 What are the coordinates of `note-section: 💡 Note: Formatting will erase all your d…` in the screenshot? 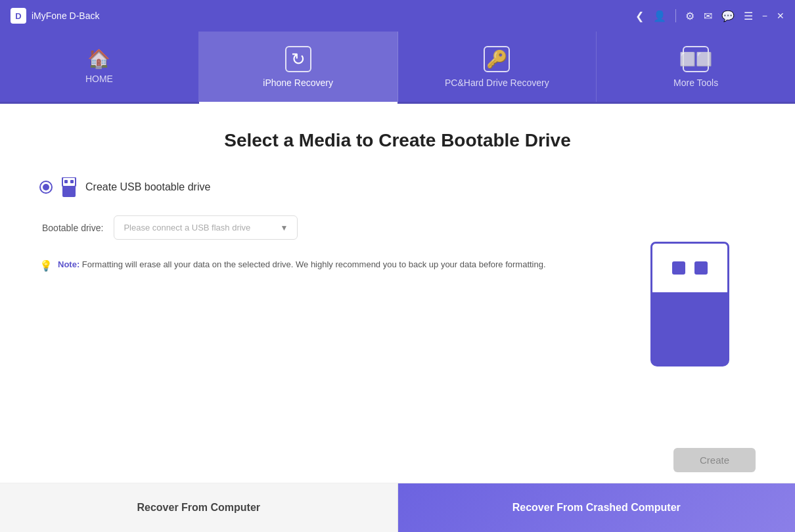 It's located at (319, 265).